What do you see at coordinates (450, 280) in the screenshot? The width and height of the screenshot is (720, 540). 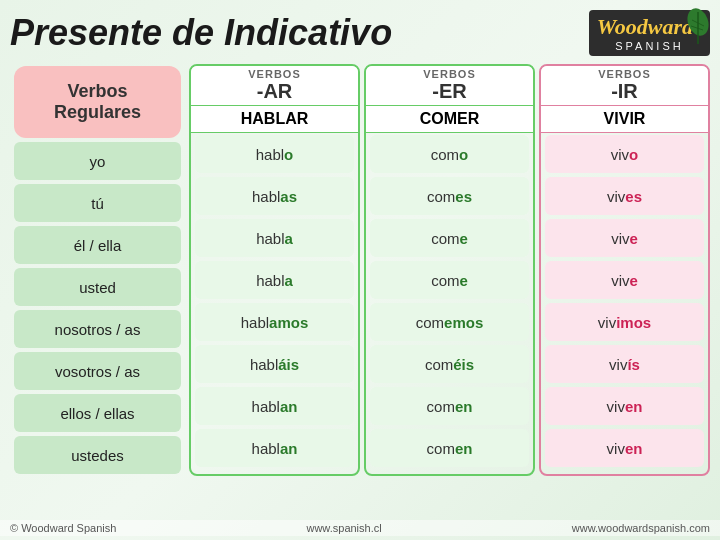 I see `er-conj-3: come` at bounding box center [450, 280].